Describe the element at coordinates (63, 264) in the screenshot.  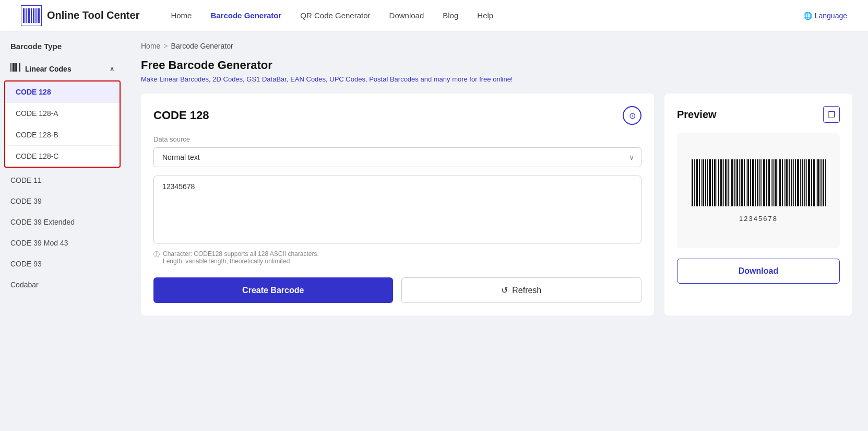
I see `sidebar-item-code93: CODE 93` at that location.